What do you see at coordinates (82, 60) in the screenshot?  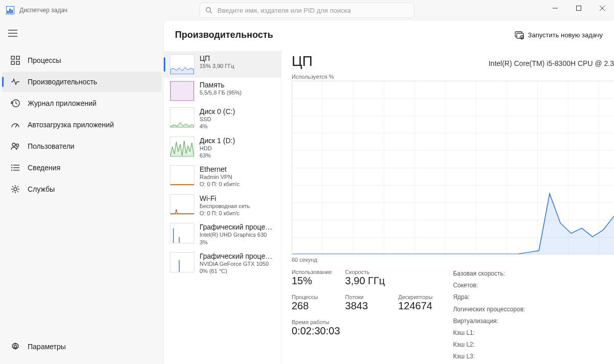 I see `nav-processes: Процессы` at bounding box center [82, 60].